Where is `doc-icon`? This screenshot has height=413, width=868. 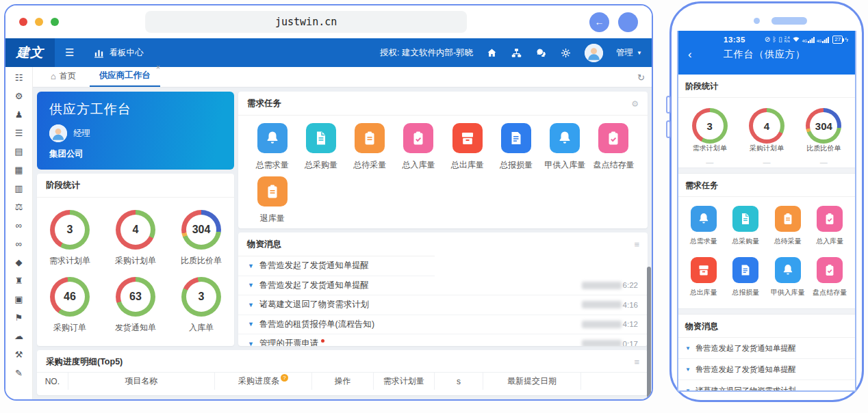 doc-icon is located at coordinates (745, 219).